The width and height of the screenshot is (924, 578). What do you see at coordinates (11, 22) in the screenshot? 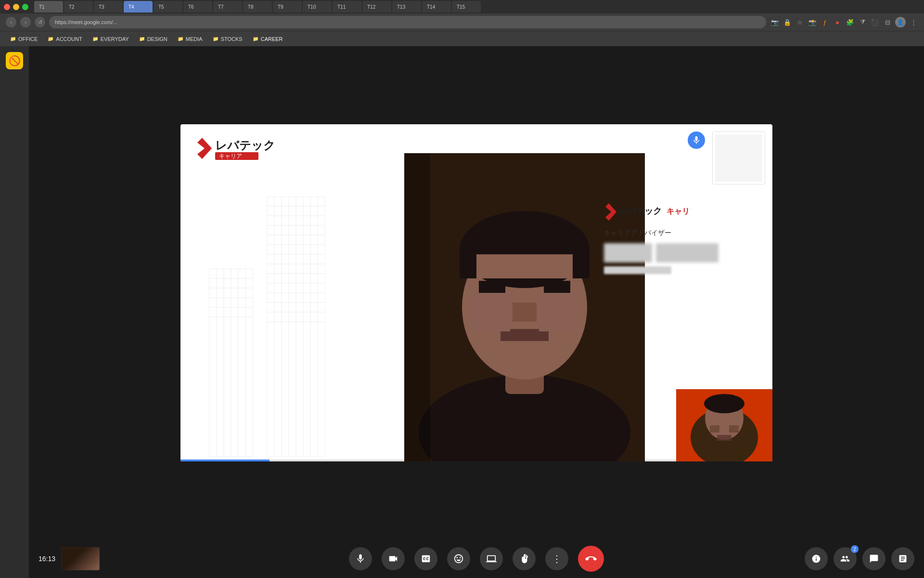
I see `back-button: ‹` at bounding box center [11, 22].